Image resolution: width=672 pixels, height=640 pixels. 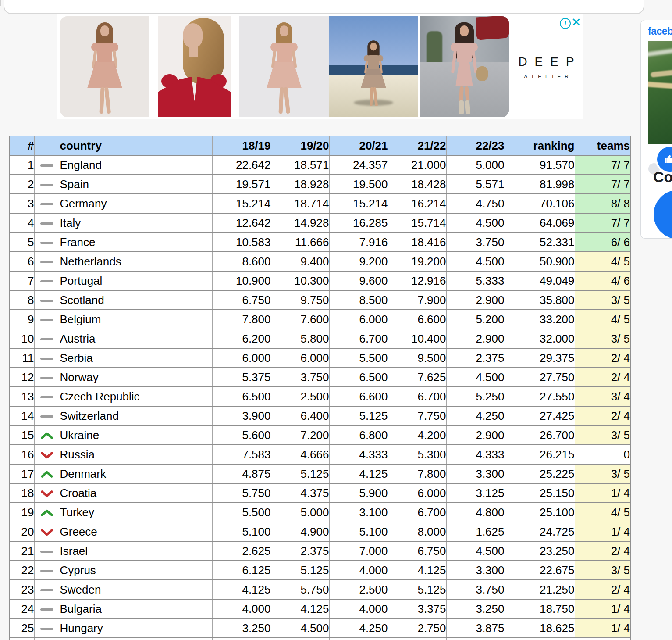 What do you see at coordinates (540, 628) in the screenshot?
I see `ranking-points-cell: 18.625` at bounding box center [540, 628].